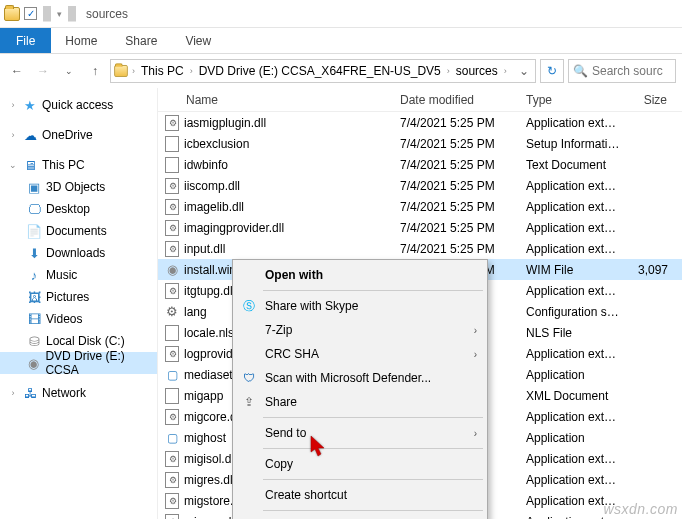  I want to click on nav-network: › 🖧 Network, so click(78, 393).